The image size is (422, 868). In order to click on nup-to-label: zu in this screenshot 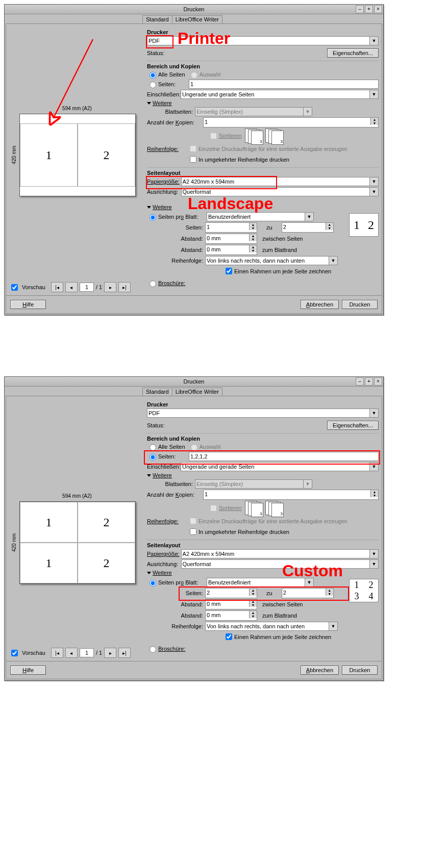, I will do `click(269, 227)`.